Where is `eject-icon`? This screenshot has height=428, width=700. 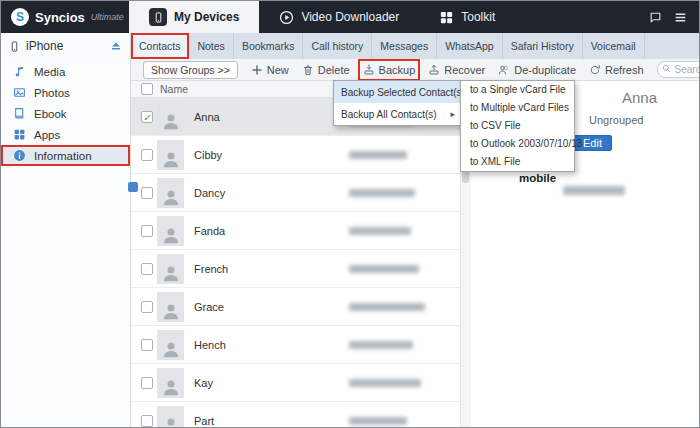
eject-icon is located at coordinates (116, 46).